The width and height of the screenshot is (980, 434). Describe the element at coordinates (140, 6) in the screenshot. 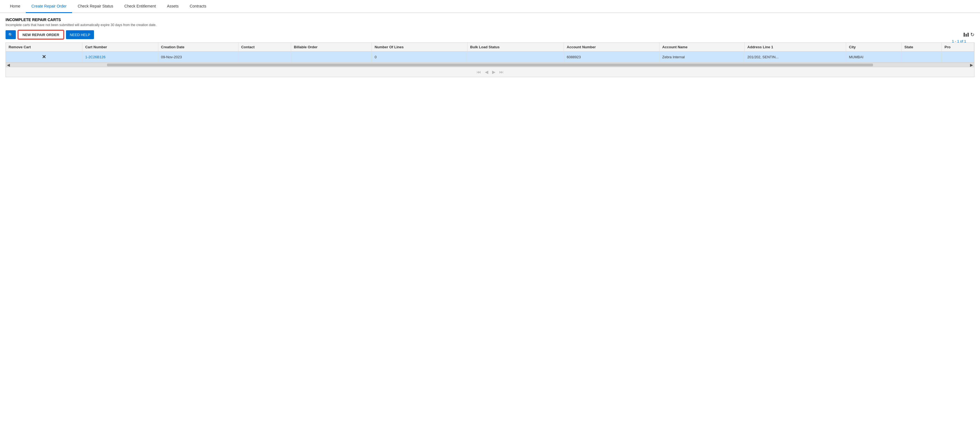

I see `nav-item-check-entitlement: Check Entitlement` at that location.